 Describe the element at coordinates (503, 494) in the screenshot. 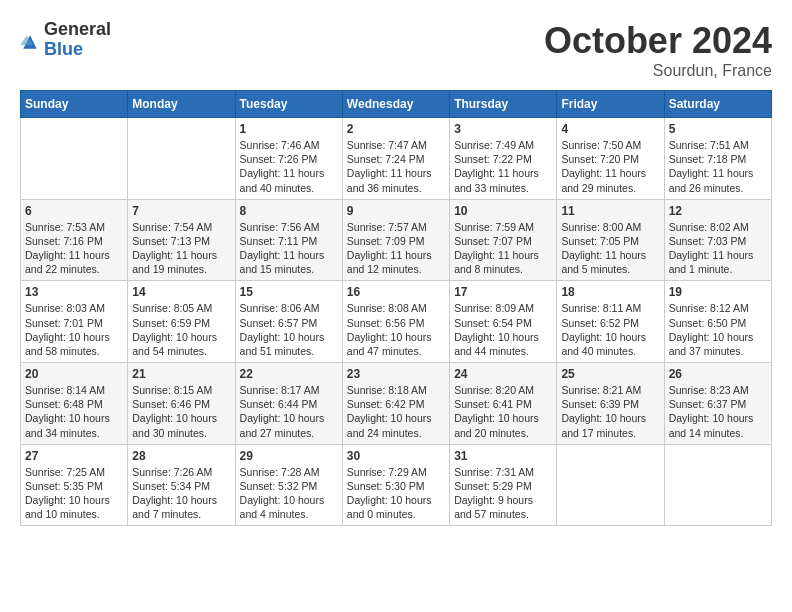

I see `day-info: Sunrise: 7:31 AMSunset: 5:29 PMDaylight:…` at that location.